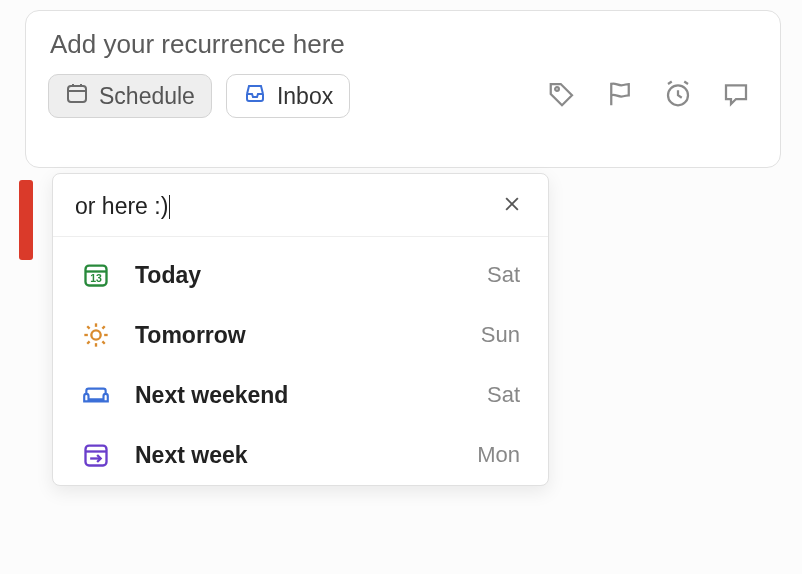  I want to click on option-label: Next weekend, so click(299, 396).